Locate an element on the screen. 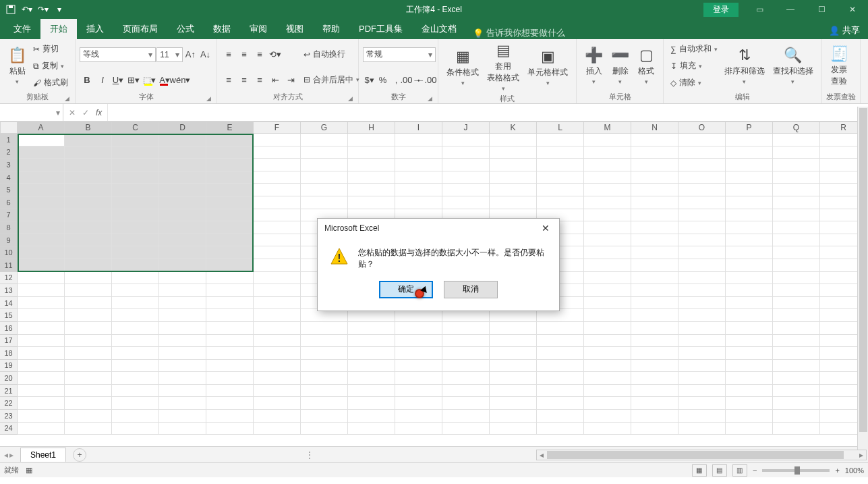  maximize-icon: ☐ is located at coordinates (821, 9).